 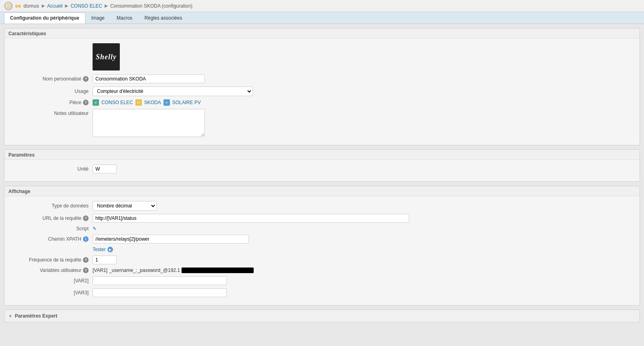 What do you see at coordinates (86, 218) in the screenshot?
I see `url-requete-help-icon: ?` at bounding box center [86, 218].